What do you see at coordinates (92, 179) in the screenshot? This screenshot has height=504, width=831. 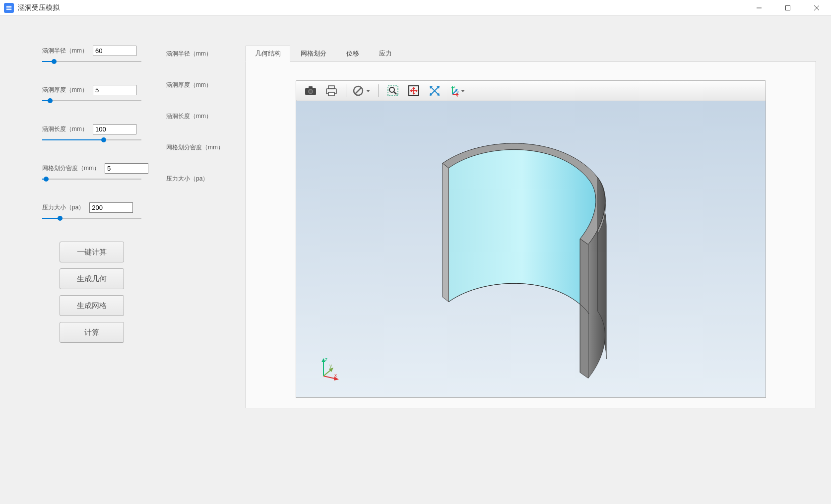 I see `param-meshdensity-slider` at bounding box center [92, 179].